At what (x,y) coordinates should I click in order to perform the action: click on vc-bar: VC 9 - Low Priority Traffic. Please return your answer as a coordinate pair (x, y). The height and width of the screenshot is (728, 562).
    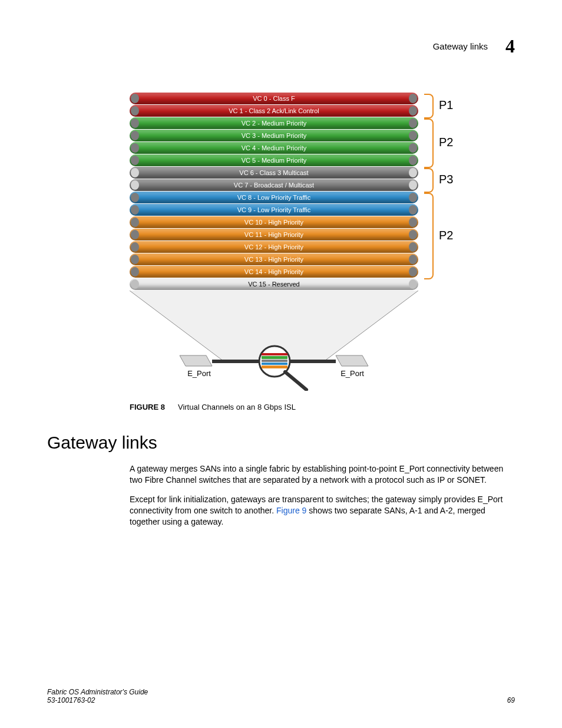
    Looking at the image, I should click on (274, 210).